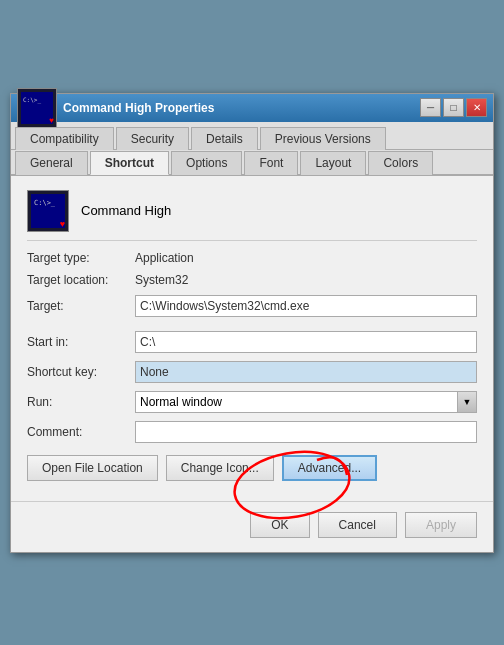 This screenshot has width=504, height=645. I want to click on minimize-button: ─, so click(430, 108).